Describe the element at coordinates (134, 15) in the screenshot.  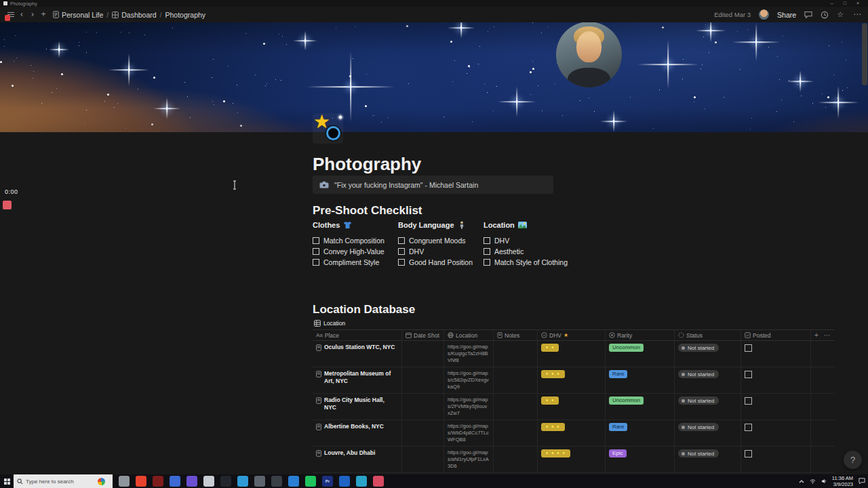
I see `breadcrumb-item: Dashboard` at that location.